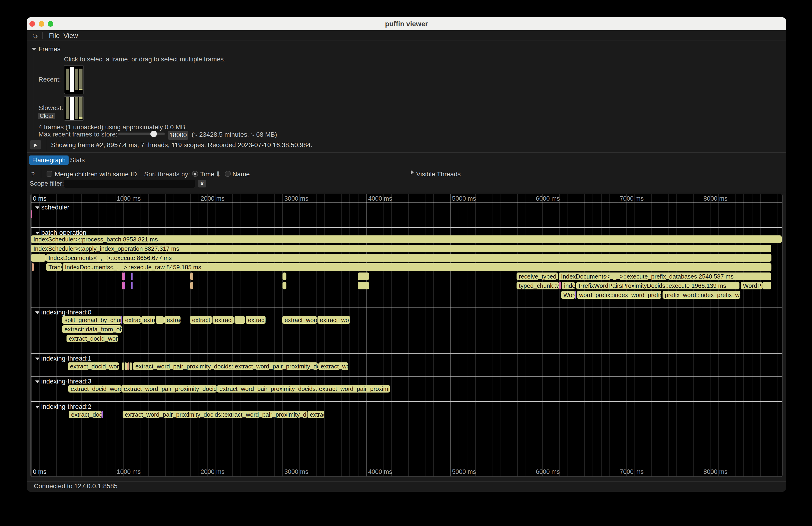  I want to click on flame-bar: Word, so click(568, 295).